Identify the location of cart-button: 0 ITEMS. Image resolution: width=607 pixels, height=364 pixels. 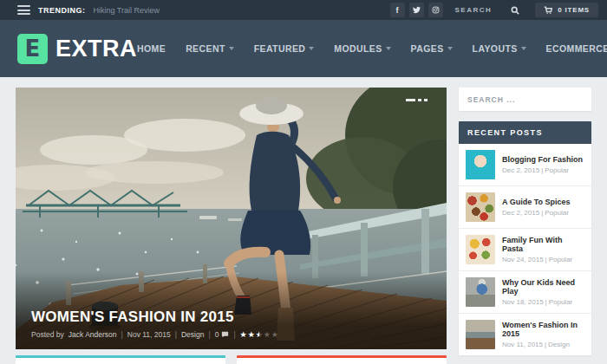
(567, 10).